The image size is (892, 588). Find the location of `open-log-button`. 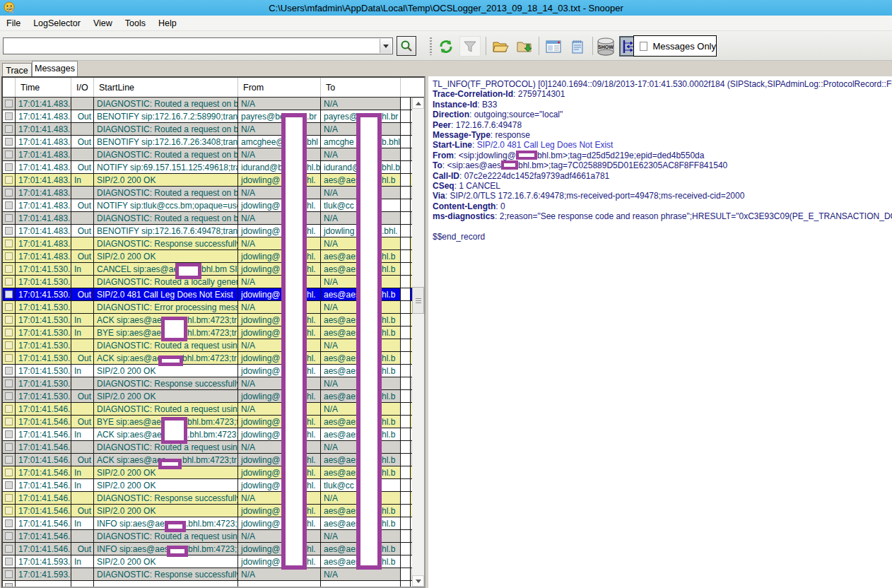

open-log-button is located at coordinates (500, 47).